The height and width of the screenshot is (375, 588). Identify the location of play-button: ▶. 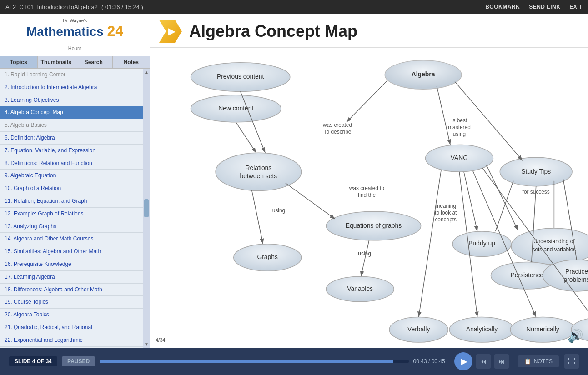
(463, 361).